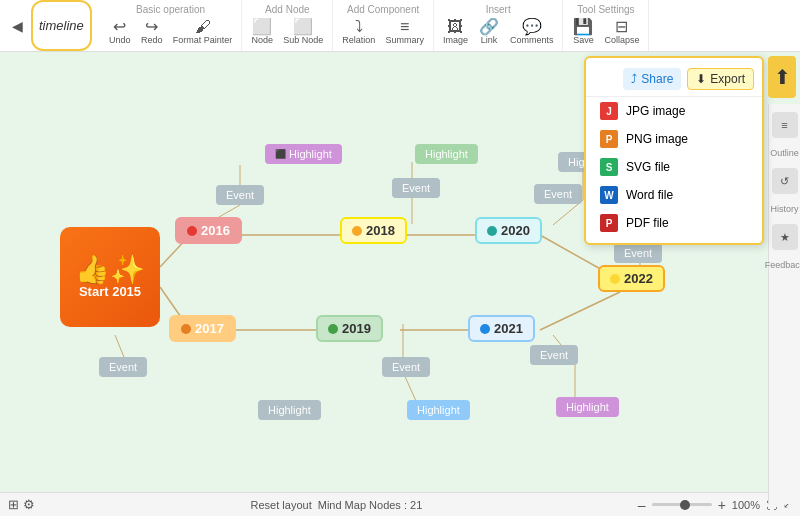 Image resolution: width=800 pixels, height=516 pixels. I want to click on undo-button: ↩Undo, so click(120, 32).